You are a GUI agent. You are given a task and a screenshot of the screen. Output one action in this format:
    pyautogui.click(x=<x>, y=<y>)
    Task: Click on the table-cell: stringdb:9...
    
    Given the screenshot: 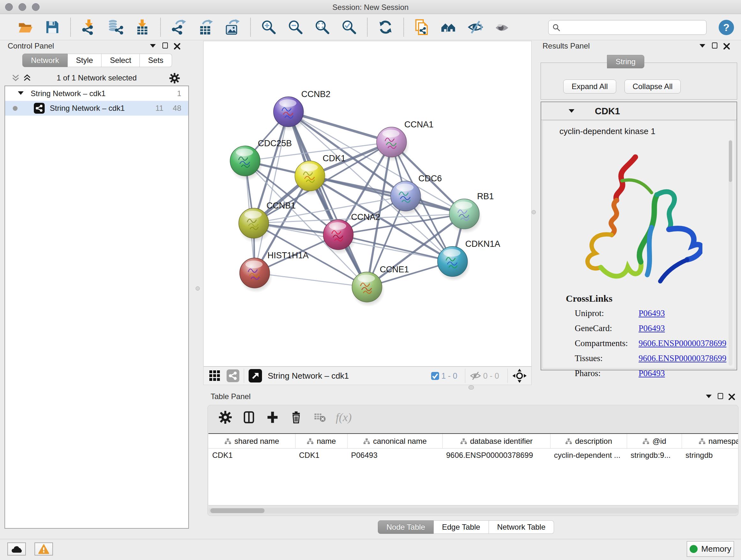 What is the action you would take?
    pyautogui.click(x=654, y=456)
    